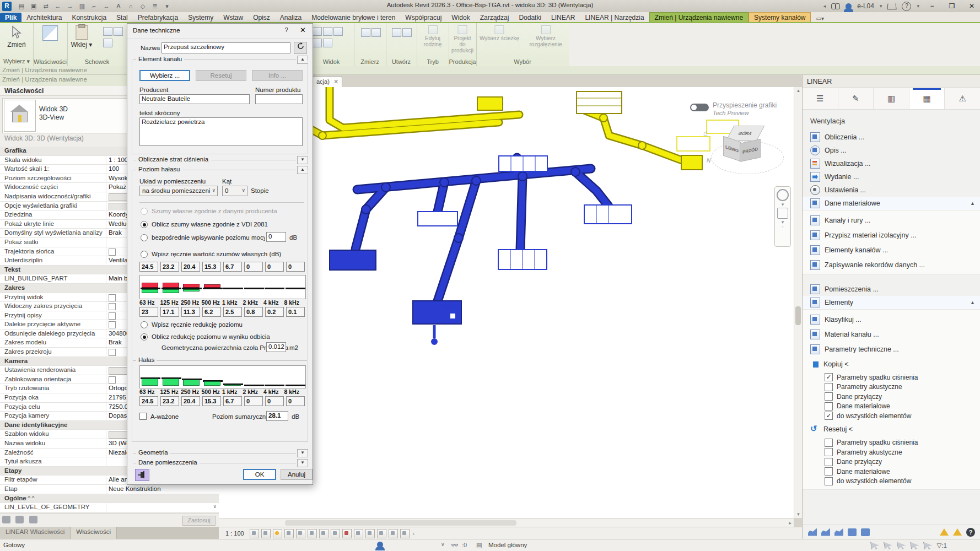  I want to click on property-value: ∨, so click(163, 507).